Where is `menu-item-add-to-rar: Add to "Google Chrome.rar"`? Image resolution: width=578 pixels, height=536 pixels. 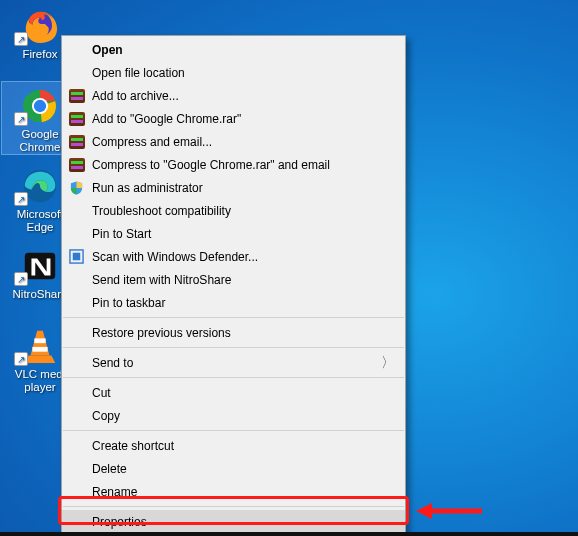 menu-item-add-to-rar: Add to "Google Chrome.rar" is located at coordinates (234, 118).